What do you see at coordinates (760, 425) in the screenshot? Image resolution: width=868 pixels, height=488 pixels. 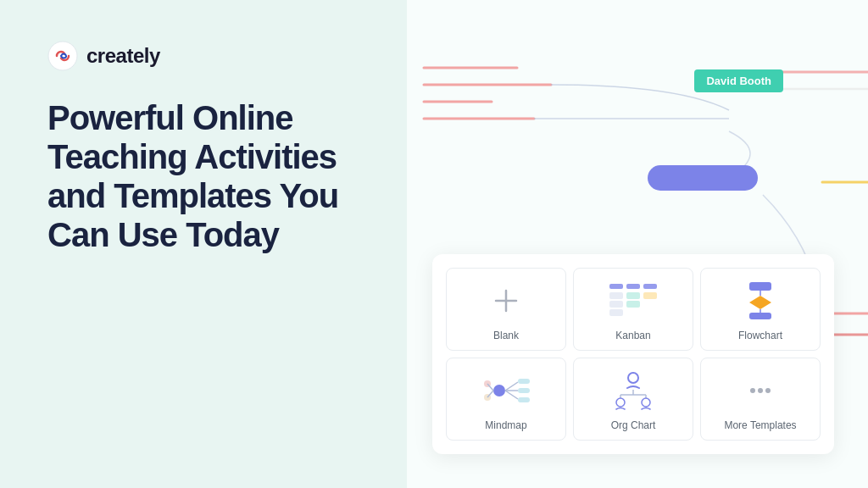 I see `more-templates-label: More Templates` at bounding box center [760, 425].